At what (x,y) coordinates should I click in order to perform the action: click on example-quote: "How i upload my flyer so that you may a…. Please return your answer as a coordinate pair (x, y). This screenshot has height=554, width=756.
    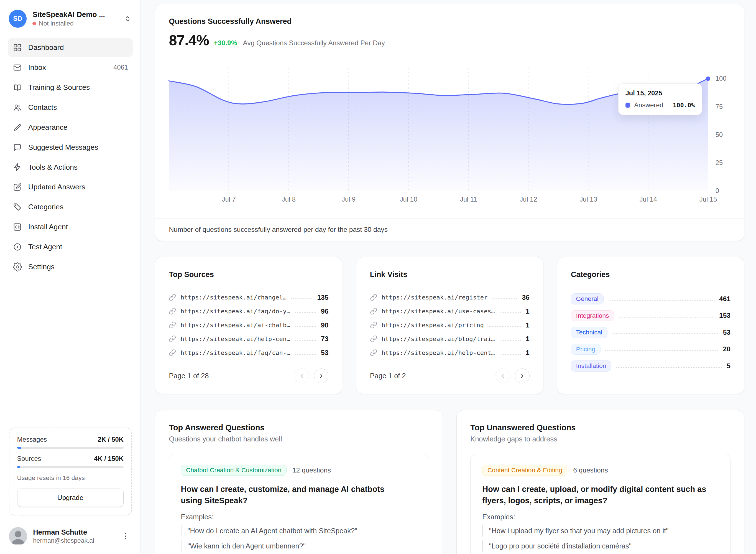
    Looking at the image, I should click on (601, 531).